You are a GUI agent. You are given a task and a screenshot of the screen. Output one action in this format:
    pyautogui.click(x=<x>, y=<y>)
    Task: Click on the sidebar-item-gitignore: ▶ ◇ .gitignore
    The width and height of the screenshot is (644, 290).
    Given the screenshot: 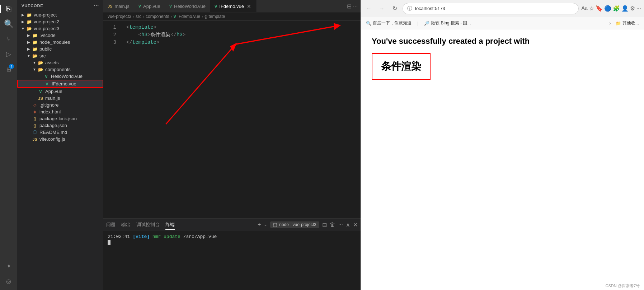 What is the action you would take?
    pyautogui.click(x=60, y=105)
    